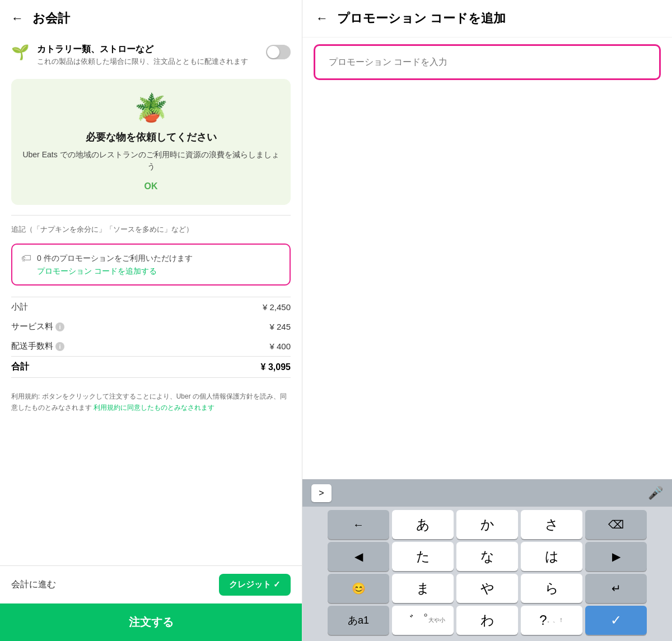 This screenshot has width=672, height=641. What do you see at coordinates (487, 493) in the screenshot?
I see `keyboard-toolbar: > 🎤` at bounding box center [487, 493].